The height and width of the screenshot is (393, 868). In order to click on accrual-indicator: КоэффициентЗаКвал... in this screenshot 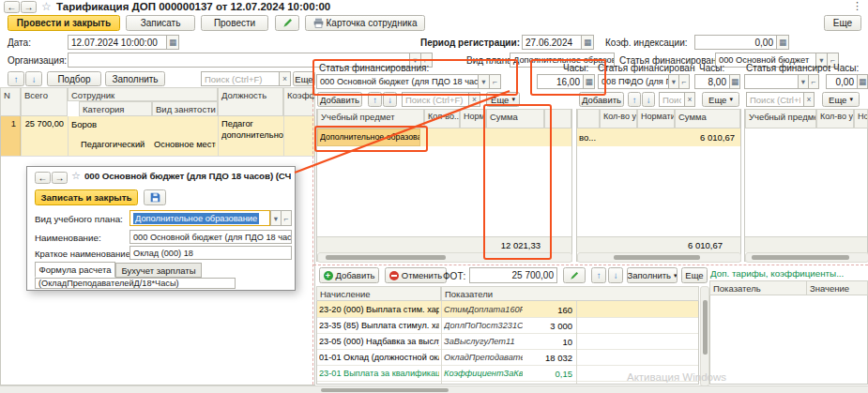, I will do `click(483, 373)`.